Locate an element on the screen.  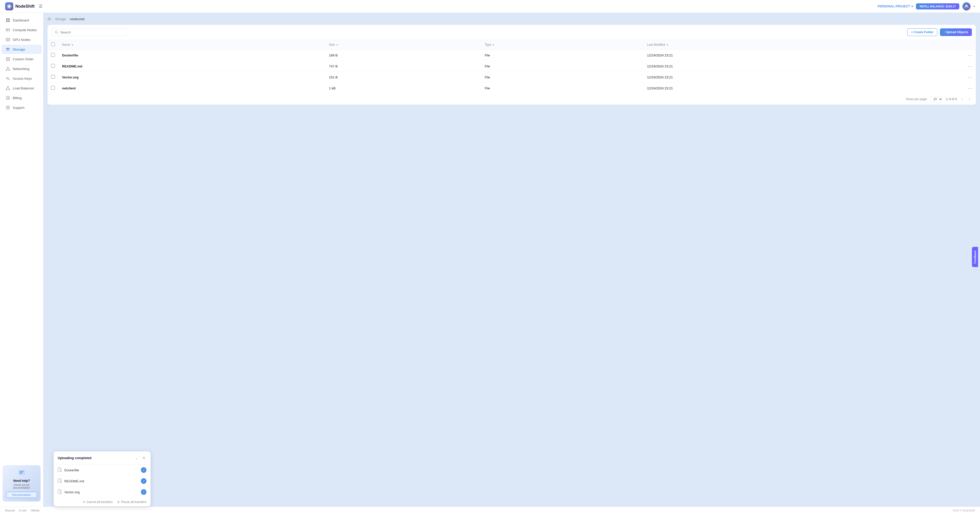
sidebar-item-custom: Custom Order is located at coordinates (21, 59).